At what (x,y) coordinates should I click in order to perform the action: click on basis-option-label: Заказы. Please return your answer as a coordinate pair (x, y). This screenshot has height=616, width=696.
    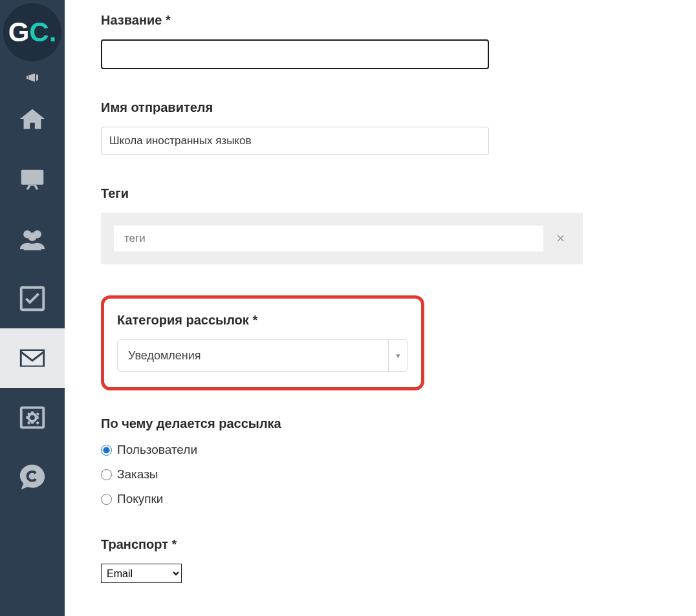
    Looking at the image, I should click on (138, 474).